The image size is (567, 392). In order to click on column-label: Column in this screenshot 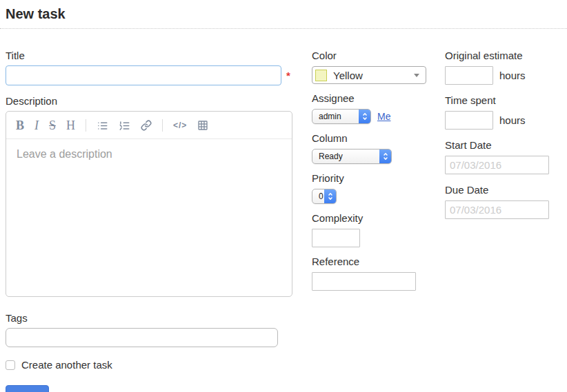, I will do `click(378, 138)`.